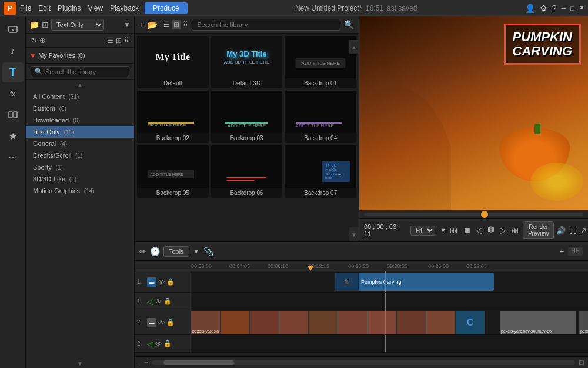  Describe the element at coordinates (80, 167) in the screenshot. I see `category-sporty: Sporty (1)` at that location.